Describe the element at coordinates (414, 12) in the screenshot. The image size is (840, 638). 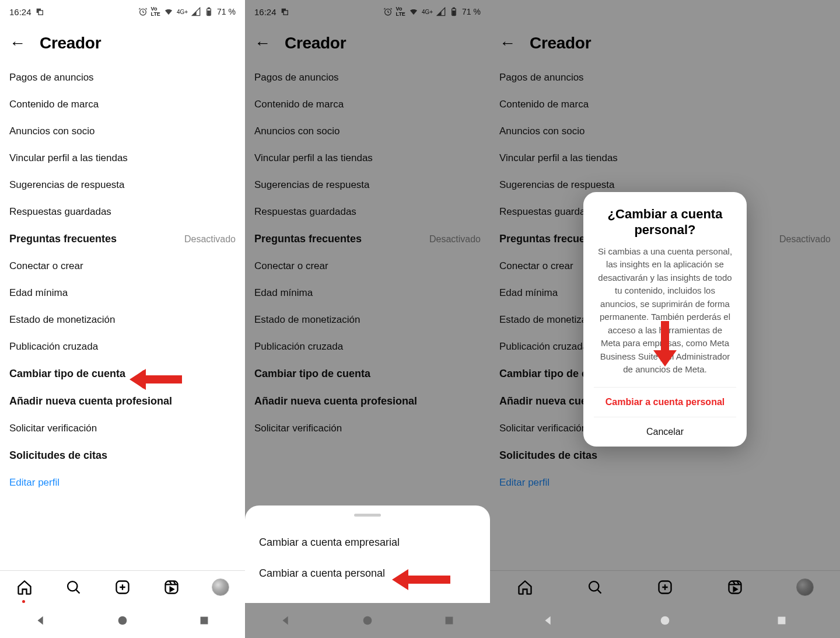
I see `wifi-icon` at that location.